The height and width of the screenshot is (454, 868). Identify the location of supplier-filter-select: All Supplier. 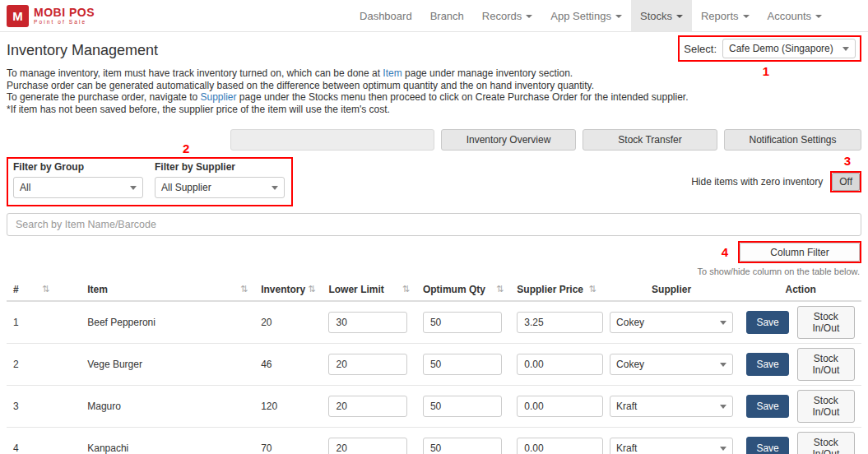
(220, 188).